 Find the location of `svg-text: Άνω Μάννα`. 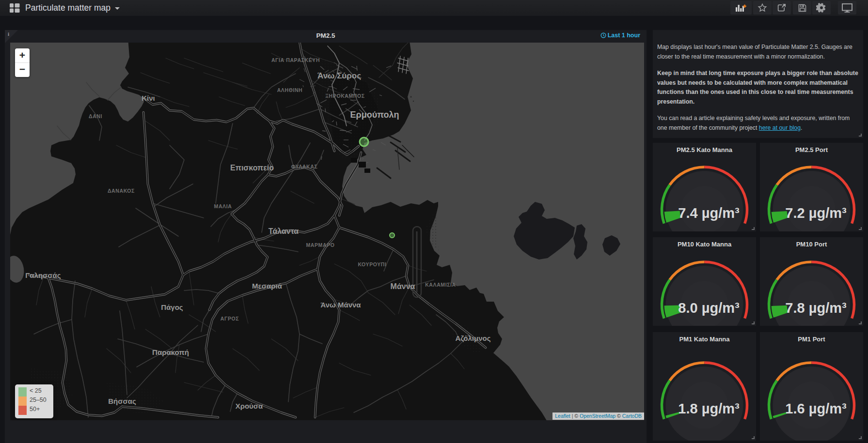

svg-text: Άνω Μάννα is located at coordinates (341, 305).